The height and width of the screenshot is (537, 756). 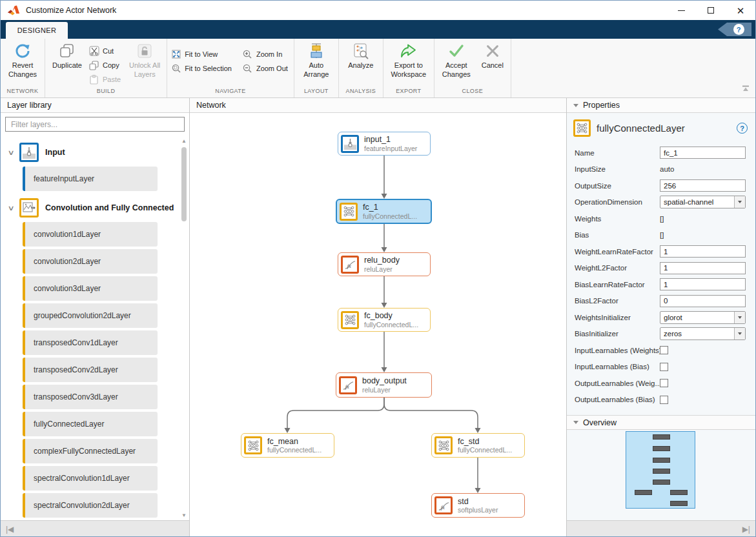 What do you see at coordinates (746, 529) in the screenshot?
I see `collapse-right-panel-icon: ▶|` at bounding box center [746, 529].